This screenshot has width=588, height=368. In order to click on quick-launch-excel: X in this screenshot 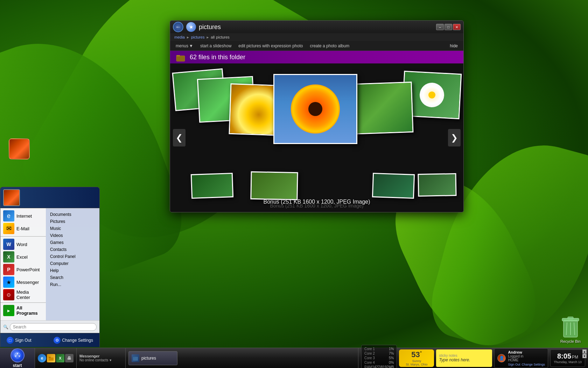, I will do `click(60, 358)`.